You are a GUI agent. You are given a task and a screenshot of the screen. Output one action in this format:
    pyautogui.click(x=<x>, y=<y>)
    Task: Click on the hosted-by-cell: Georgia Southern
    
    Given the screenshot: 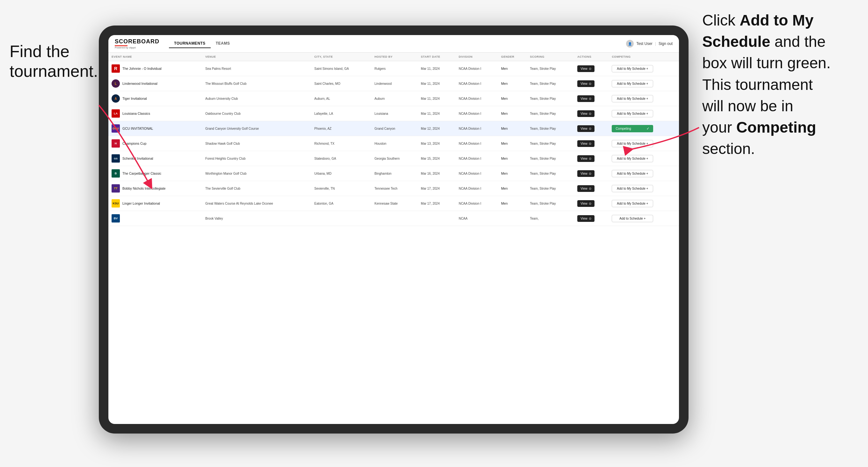 What is the action you would take?
    pyautogui.click(x=395, y=158)
    